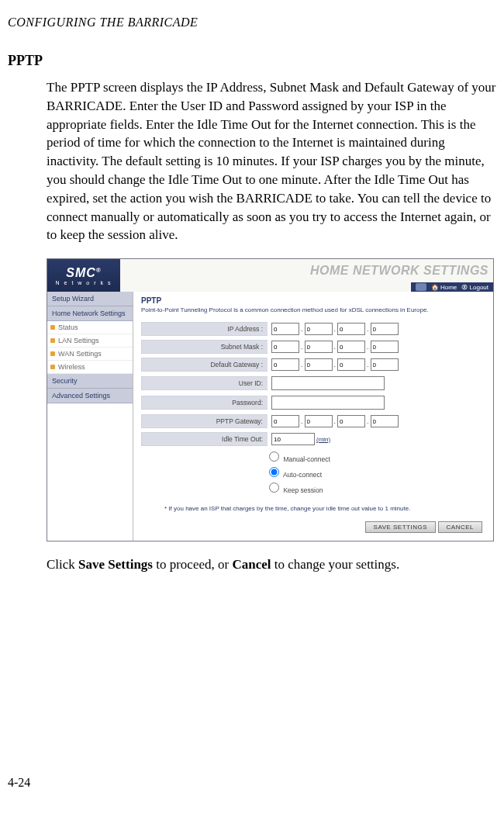 Image resolution: width=504 pixels, height=813 pixels. What do you see at coordinates (90, 341) in the screenshot?
I see `sidebar-item-lan: LAN Settings` at bounding box center [90, 341].